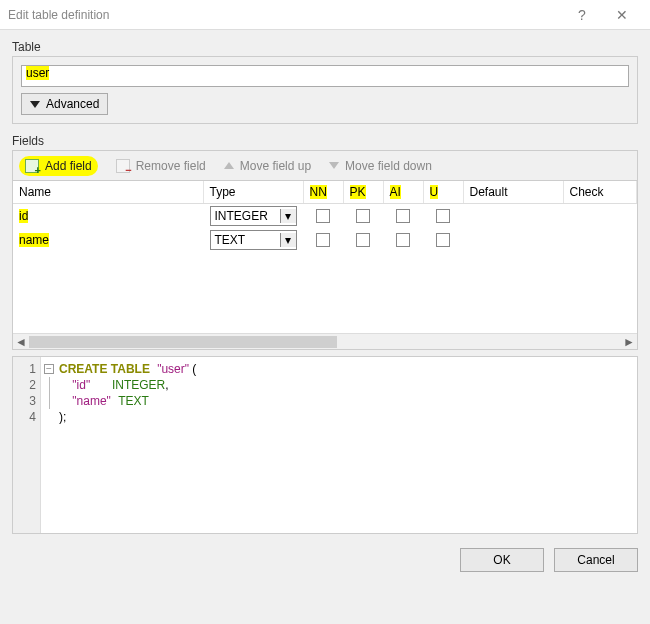 Image resolution: width=650 pixels, height=624 pixels. Describe the element at coordinates (130, 445) in the screenshot. I see `sql-code: CREATE TABLE "user" ( "id" INTEGER, "nam…` at that location.